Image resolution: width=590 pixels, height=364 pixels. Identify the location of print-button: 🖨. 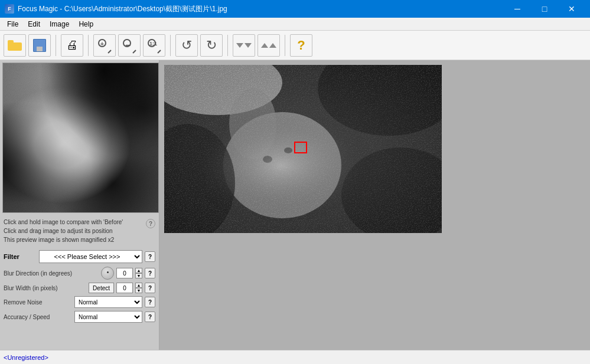
(72, 45).